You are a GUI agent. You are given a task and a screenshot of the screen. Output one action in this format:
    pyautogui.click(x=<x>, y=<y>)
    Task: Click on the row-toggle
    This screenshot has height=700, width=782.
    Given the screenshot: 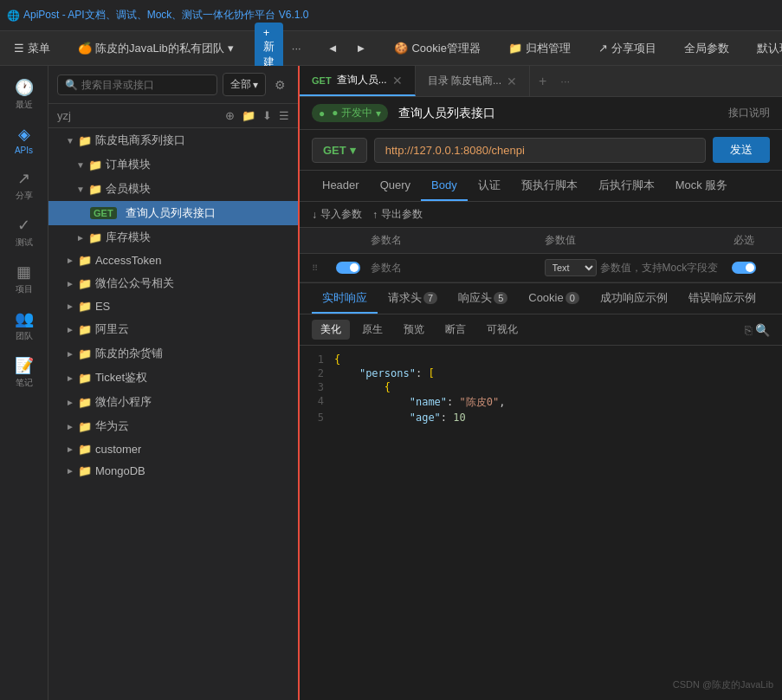 What is the action you would take?
    pyautogui.click(x=348, y=268)
    